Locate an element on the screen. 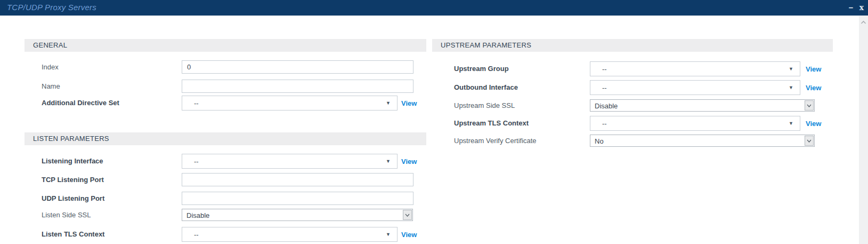 This screenshot has height=244, width=868. upstream-verify-certificate-select: No is located at coordinates (702, 141).